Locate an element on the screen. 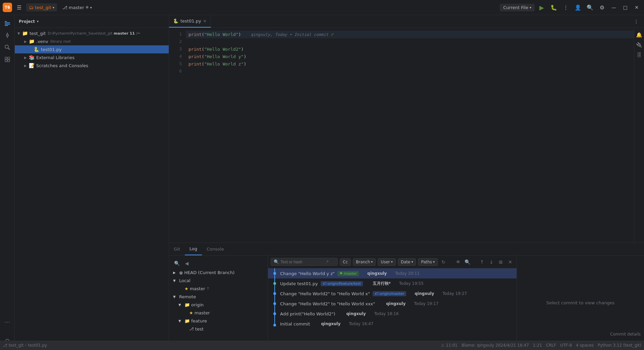  minimize-button: — is located at coordinates (614, 7).